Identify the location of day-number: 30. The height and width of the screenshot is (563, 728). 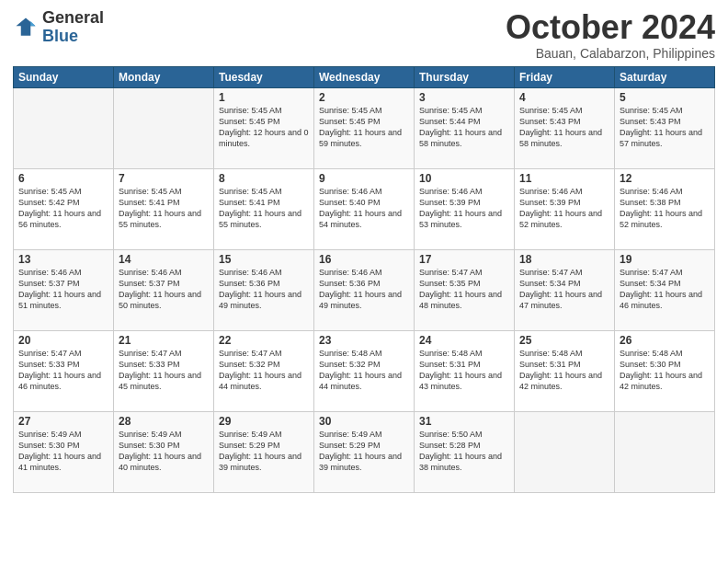
(364, 421).